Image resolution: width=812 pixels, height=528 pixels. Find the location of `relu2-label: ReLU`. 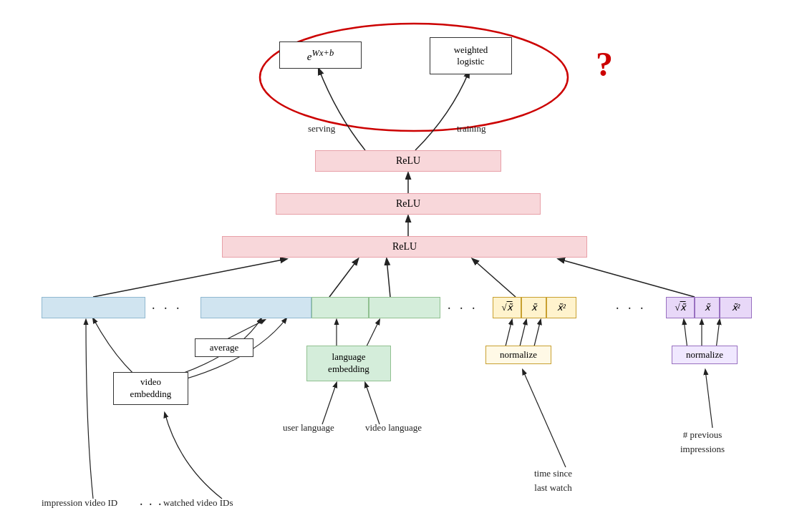

relu2-label: ReLU is located at coordinates (408, 204).